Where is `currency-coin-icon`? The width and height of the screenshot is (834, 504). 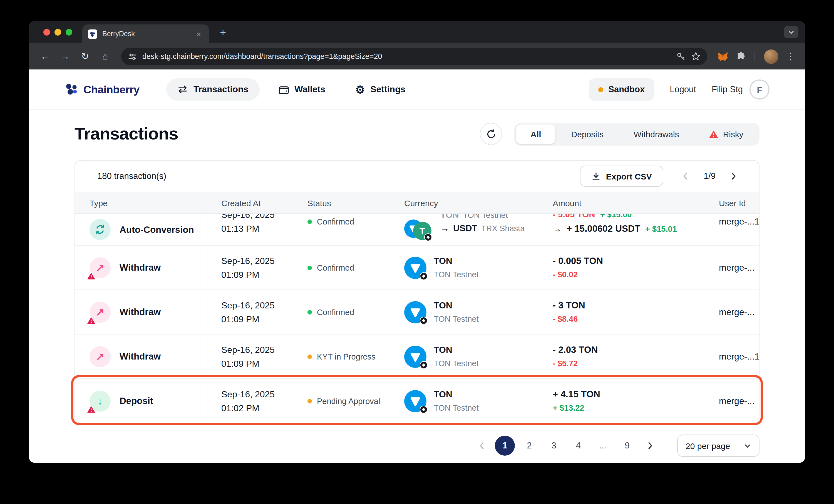 currency-coin-icon is located at coordinates (415, 357).